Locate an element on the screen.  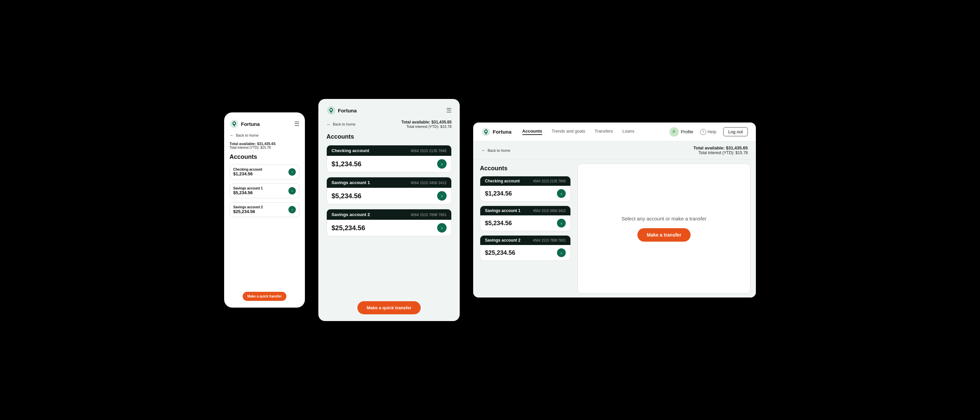
mobile-account-card-savings1: Savings account 1 $5,234.56 › is located at coordinates (264, 191).